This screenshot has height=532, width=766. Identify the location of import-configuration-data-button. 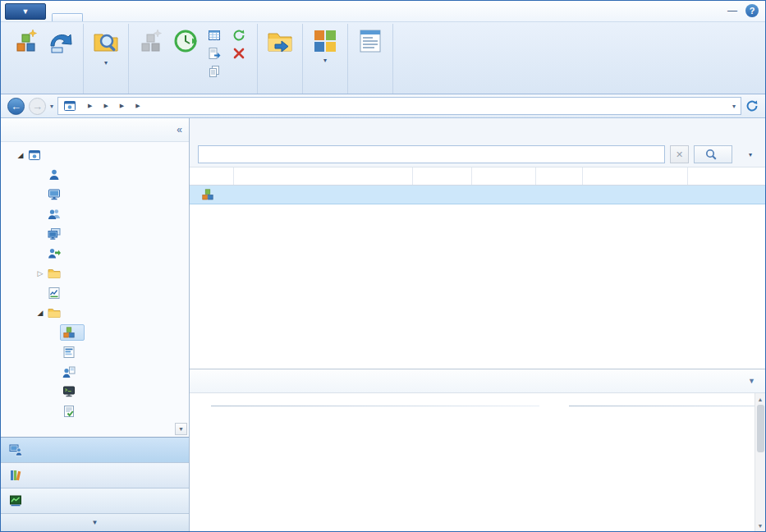
(61, 43).